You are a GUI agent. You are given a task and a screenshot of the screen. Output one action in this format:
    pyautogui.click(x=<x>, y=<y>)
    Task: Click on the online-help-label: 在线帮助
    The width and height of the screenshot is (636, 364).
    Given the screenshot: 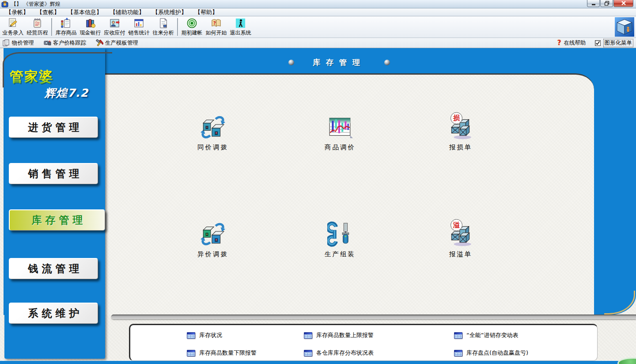 What is the action you would take?
    pyautogui.click(x=575, y=43)
    